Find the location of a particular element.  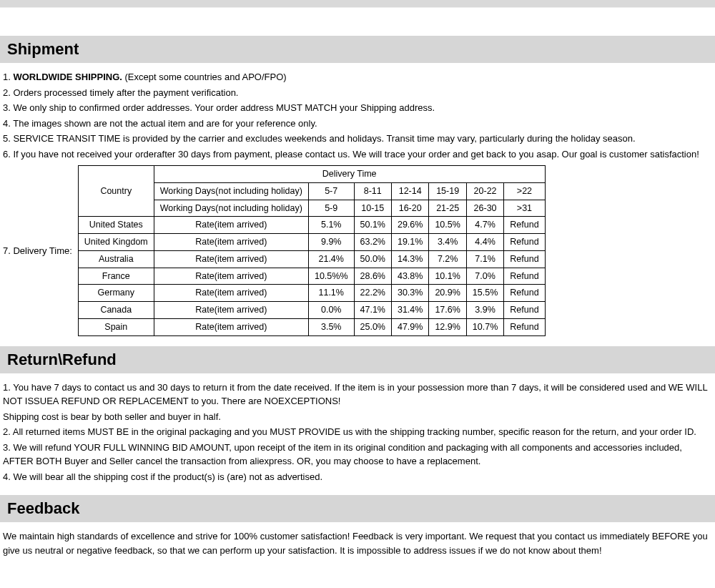

table-cell: 4.4% is located at coordinates (485, 242).